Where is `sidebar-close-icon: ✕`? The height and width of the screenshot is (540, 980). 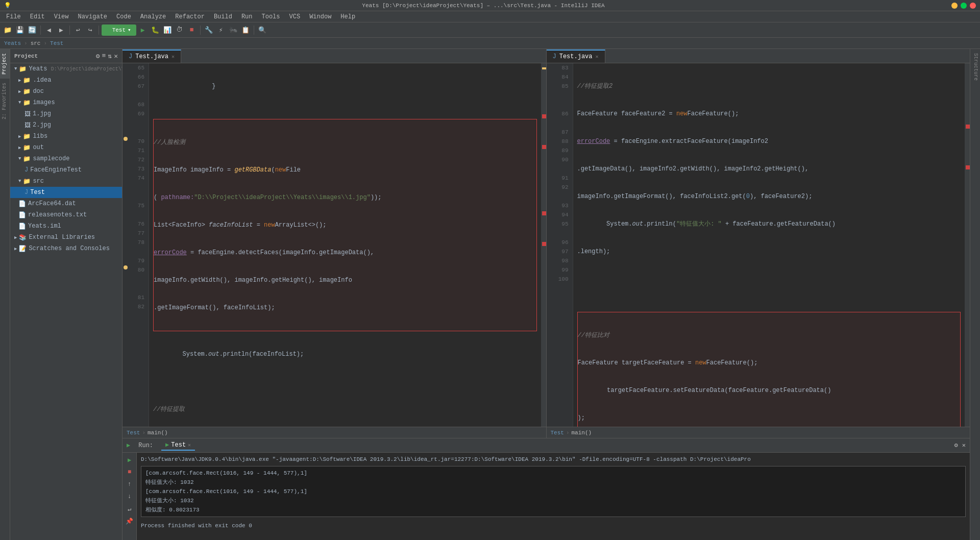 sidebar-close-icon: ✕ is located at coordinates (116, 56).